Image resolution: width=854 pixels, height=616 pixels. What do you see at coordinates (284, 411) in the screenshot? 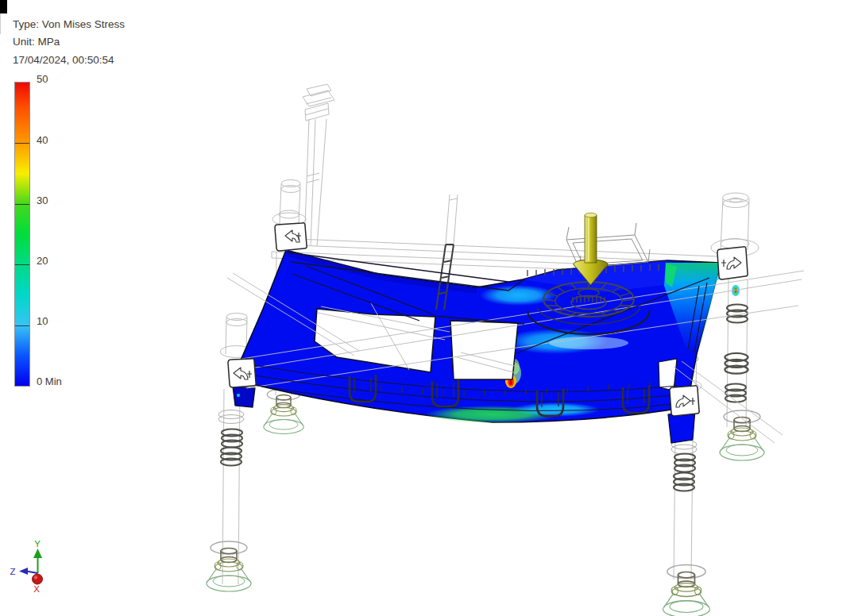
I see `foot-back-left` at bounding box center [284, 411].